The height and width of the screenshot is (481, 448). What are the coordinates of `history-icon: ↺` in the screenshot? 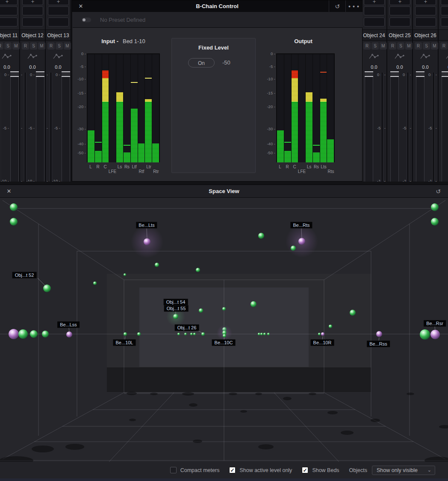 It's located at (438, 191).